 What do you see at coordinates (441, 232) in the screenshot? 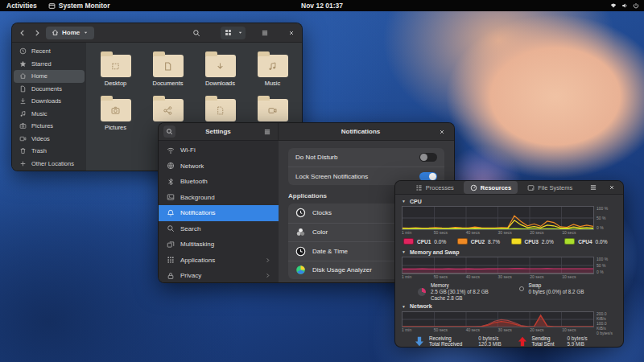
I see `x-tick-label: 50 secs` at bounding box center [441, 232].